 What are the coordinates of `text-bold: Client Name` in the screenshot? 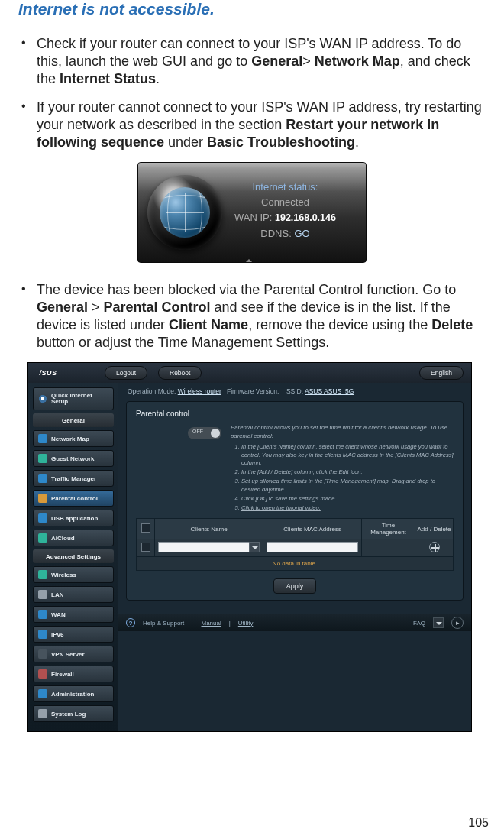 It's located at (208, 325).